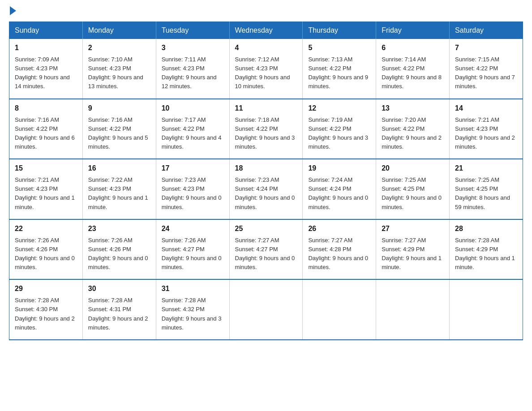  I want to click on calendar-day-cell: 27Sunrise: 7:27 AMSunset: 4:29 PMDayligh…, so click(413, 250).